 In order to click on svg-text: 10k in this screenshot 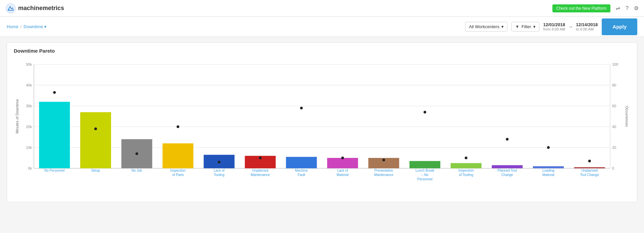, I will do `click(29, 148)`.